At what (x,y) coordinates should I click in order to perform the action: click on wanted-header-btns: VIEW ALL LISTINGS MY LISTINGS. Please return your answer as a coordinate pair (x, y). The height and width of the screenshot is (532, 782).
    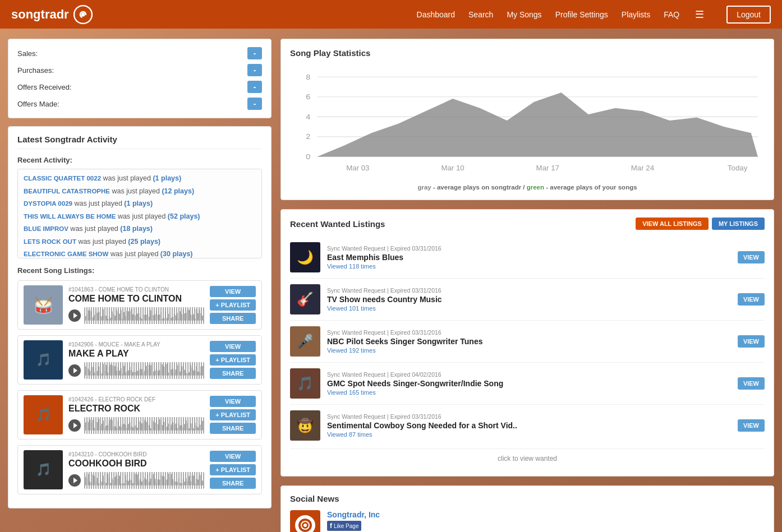
    Looking at the image, I should click on (700, 224).